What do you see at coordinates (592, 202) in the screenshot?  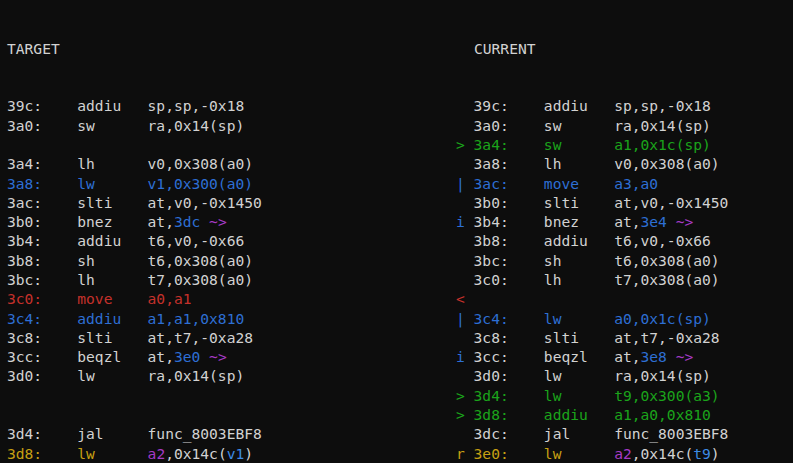 I see `current-line: 3b0: slti at,v0,-0x1450` at bounding box center [592, 202].